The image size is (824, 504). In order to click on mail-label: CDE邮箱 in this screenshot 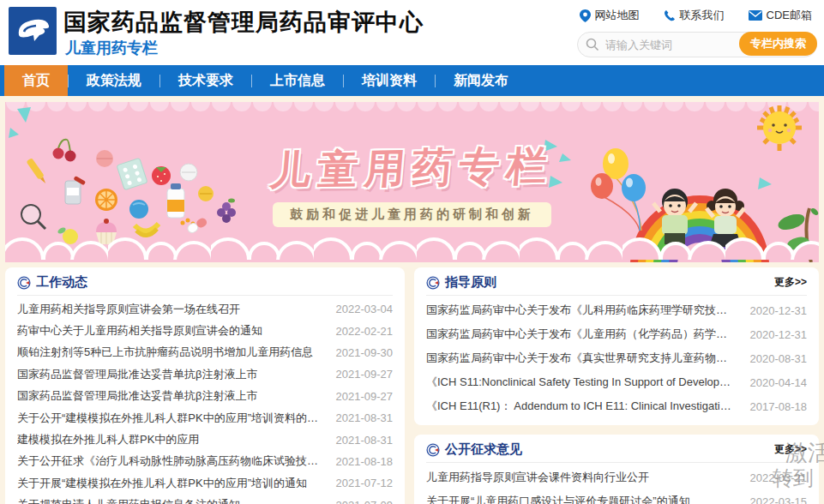, I will do `click(789, 15)`.